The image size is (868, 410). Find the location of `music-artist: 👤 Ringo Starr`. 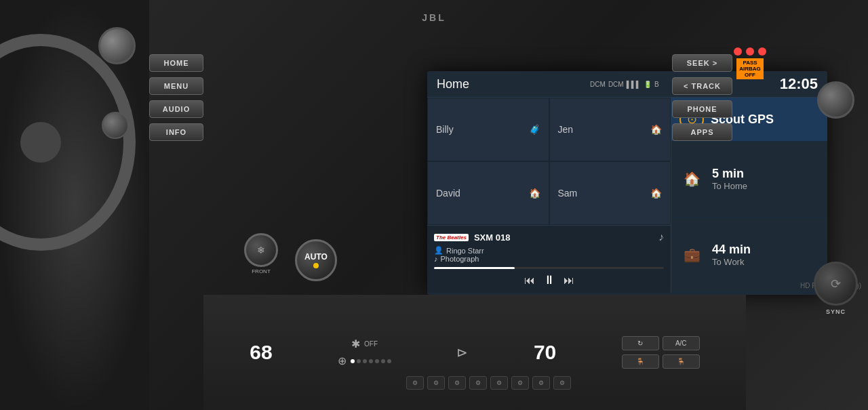

music-artist: 👤 Ringo Starr is located at coordinates (549, 251).